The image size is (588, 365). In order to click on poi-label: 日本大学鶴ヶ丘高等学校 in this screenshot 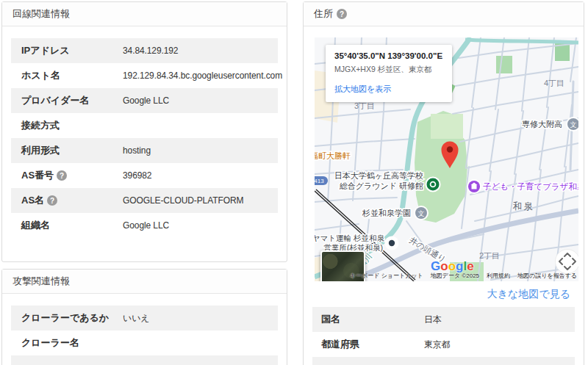, I will do `click(379, 176)`.